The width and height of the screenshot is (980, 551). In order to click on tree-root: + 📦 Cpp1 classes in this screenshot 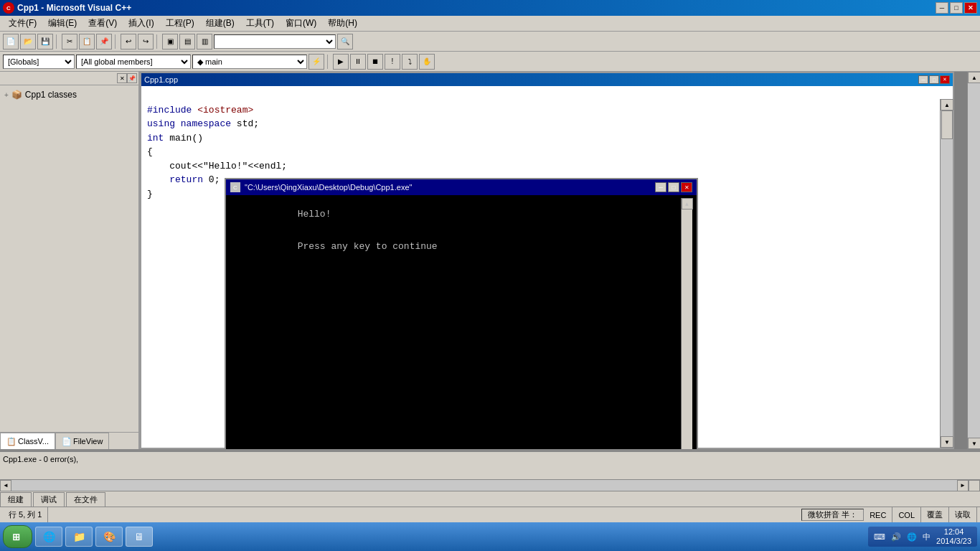, I will do `click(69, 95)`.